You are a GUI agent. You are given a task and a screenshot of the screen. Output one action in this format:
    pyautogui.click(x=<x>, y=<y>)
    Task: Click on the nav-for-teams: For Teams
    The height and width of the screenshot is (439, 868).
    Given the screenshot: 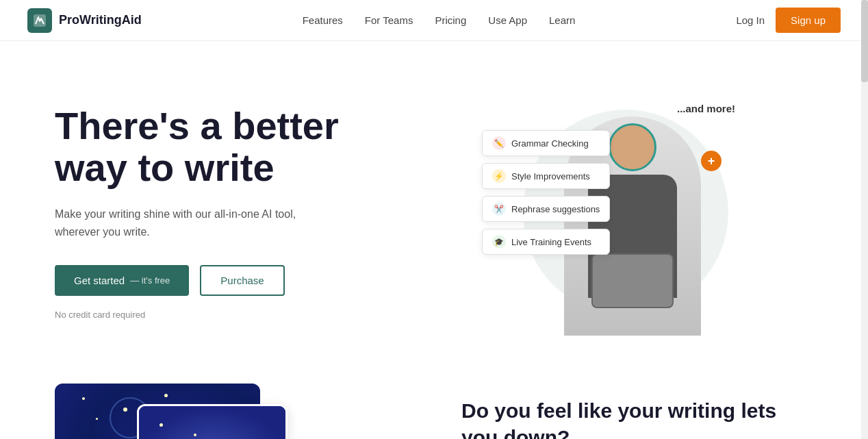 What is the action you would take?
    pyautogui.click(x=389, y=21)
    